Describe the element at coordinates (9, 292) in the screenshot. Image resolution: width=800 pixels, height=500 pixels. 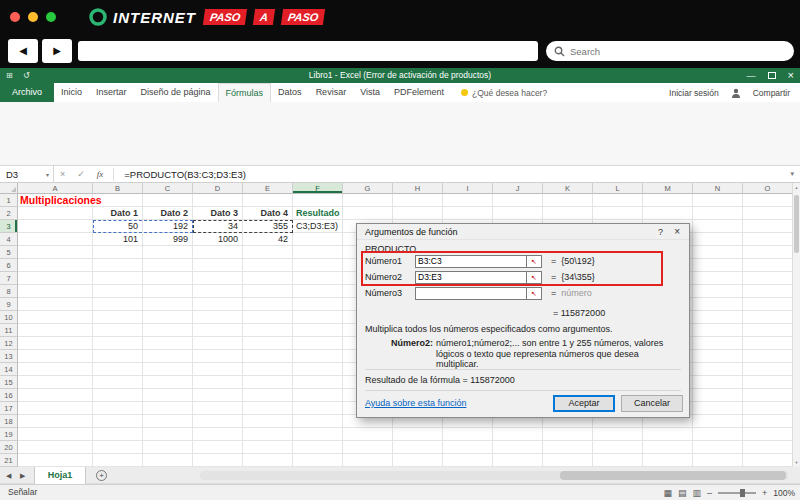
I see `row-header-8: 8` at that location.